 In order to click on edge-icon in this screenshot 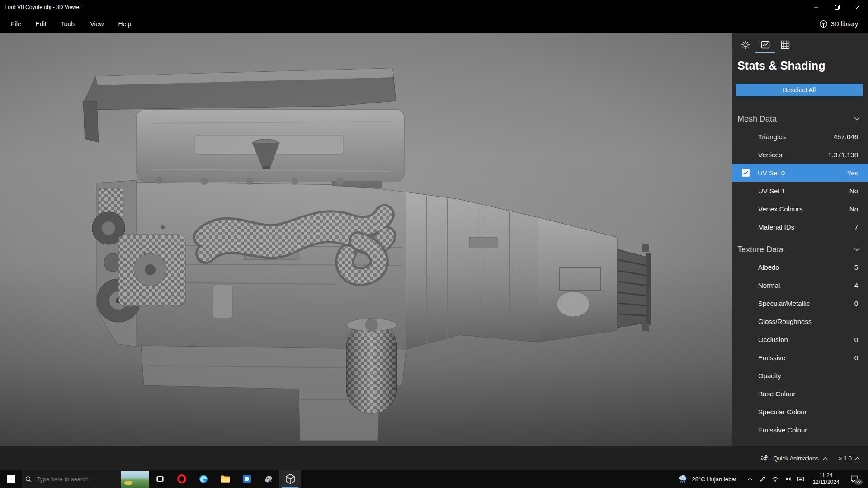, I will do `click(203, 479)`.